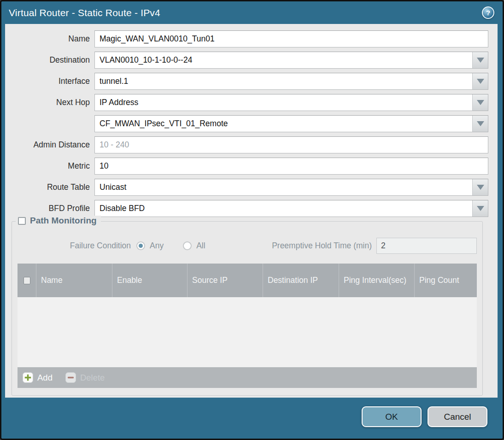 This screenshot has height=440, width=504. Describe the element at coordinates (427, 246) in the screenshot. I see `preemptive-hold-time-input` at that location.